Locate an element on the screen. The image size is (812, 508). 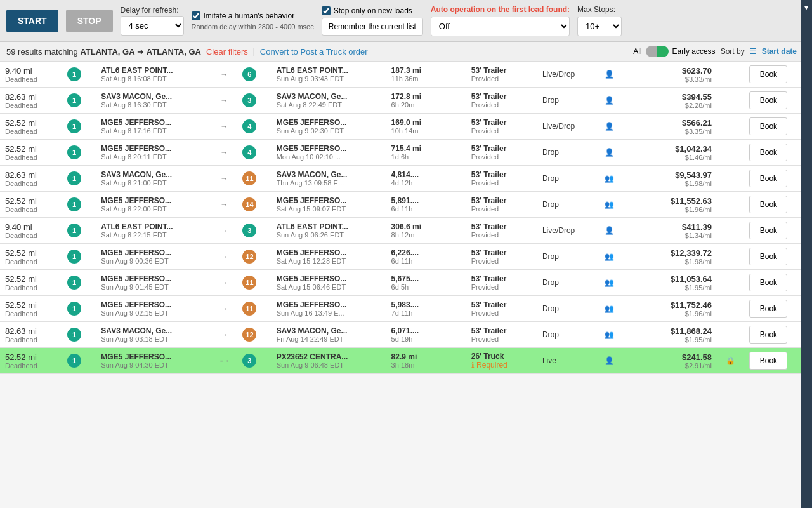
price-per-mi: $3.33/mi is located at coordinates (672, 79).